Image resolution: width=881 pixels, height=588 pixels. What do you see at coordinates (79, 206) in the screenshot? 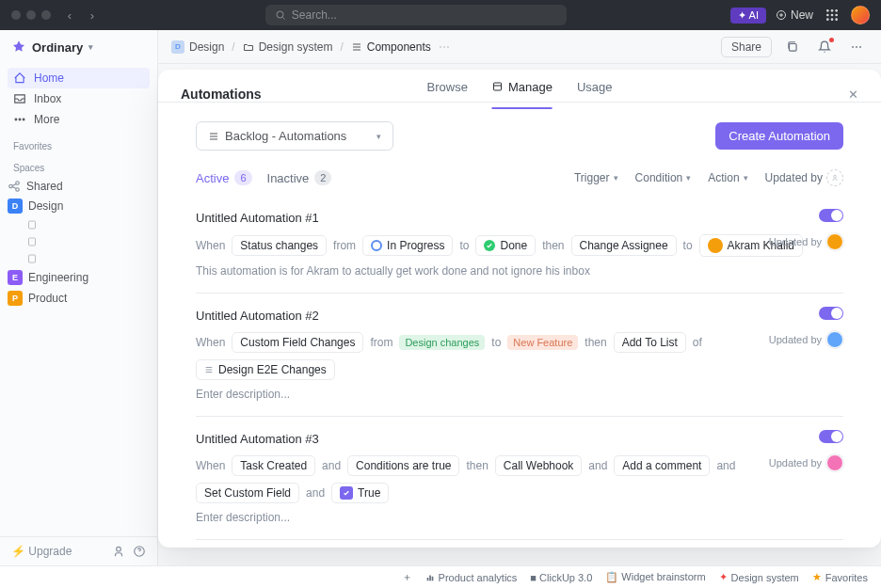
I see `space-item: DDesign` at bounding box center [79, 206].